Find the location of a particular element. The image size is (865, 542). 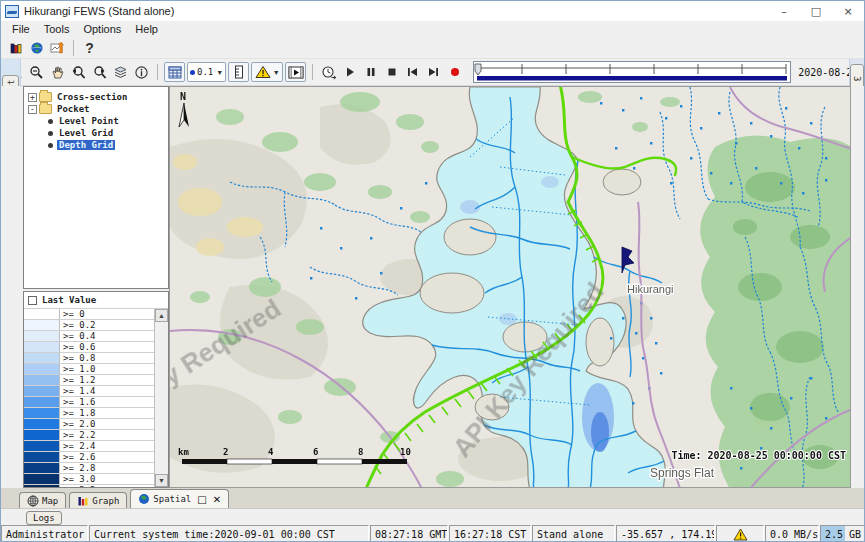

status-user: Administrator is located at coordinates (44, 534).